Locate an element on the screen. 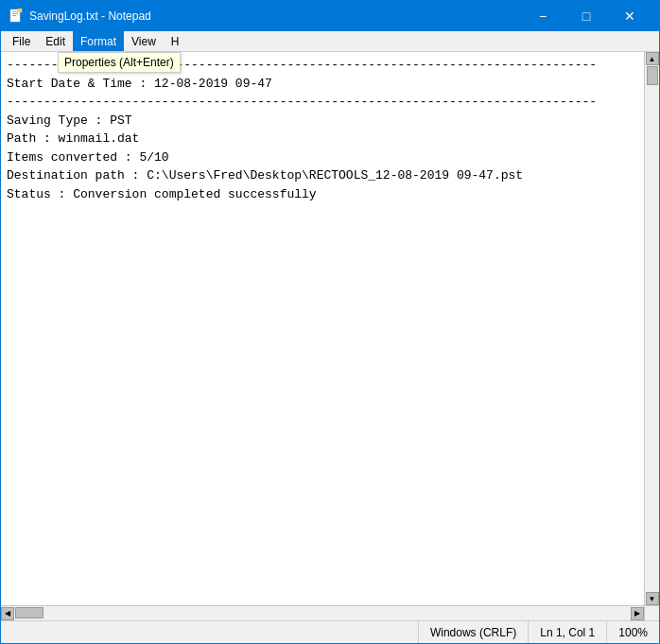 The height and width of the screenshot is (644, 660). scrollbar-corner is located at coordinates (651, 613).